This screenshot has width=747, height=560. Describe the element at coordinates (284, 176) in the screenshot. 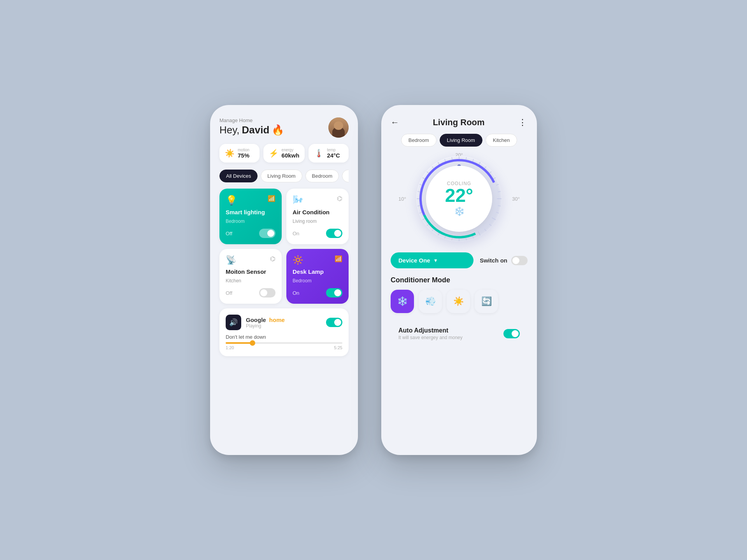

I see `filter-tabs: All Devices Living Room Bedroom K...` at that location.